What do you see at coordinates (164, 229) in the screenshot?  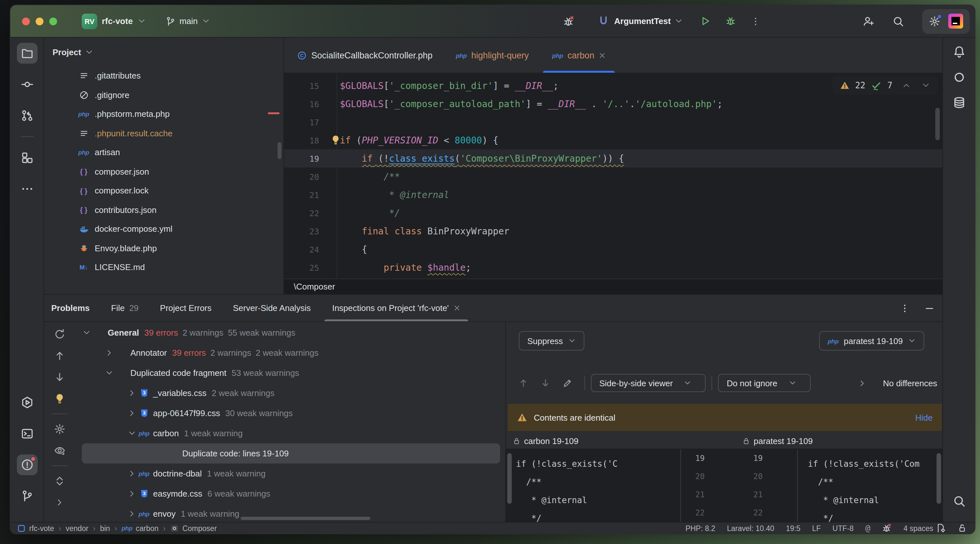 I see `project-file-docker-compose.yml: docker-compose.yml` at bounding box center [164, 229].